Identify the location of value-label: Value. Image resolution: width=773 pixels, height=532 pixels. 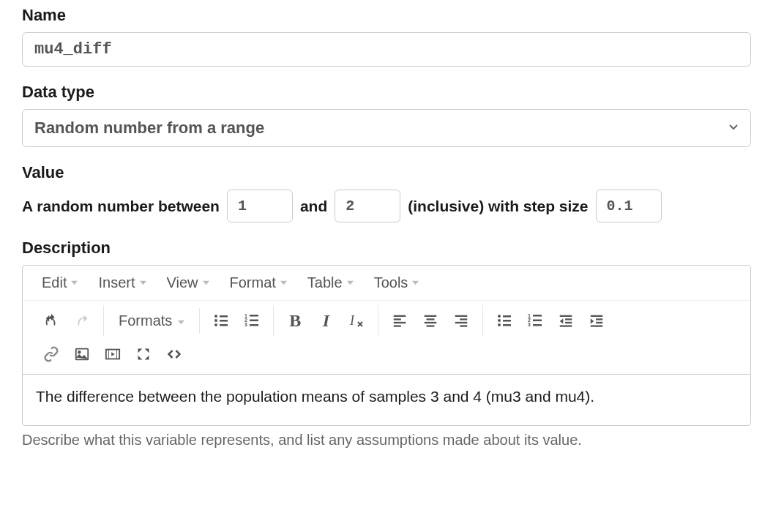
(386, 173).